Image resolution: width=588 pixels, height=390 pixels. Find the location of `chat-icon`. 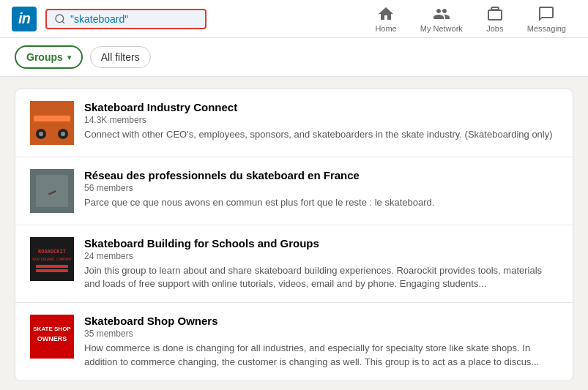

chat-icon is located at coordinates (546, 14).